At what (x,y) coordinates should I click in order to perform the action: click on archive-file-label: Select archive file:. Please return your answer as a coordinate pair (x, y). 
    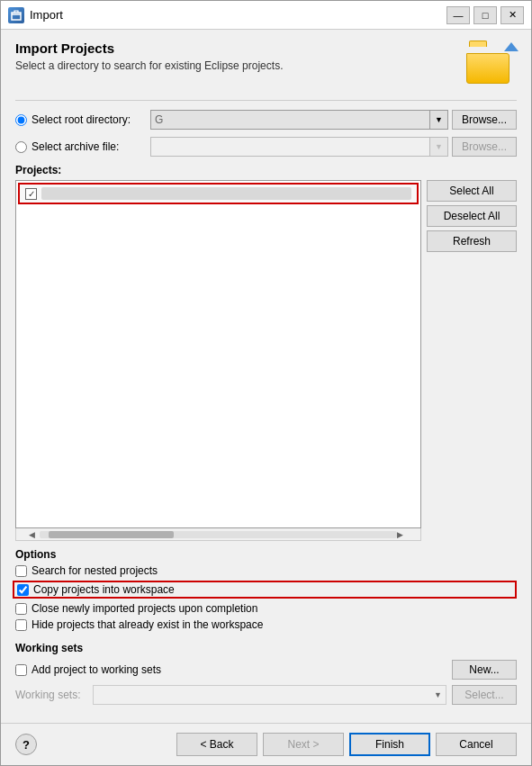
    Looking at the image, I should click on (83, 147).